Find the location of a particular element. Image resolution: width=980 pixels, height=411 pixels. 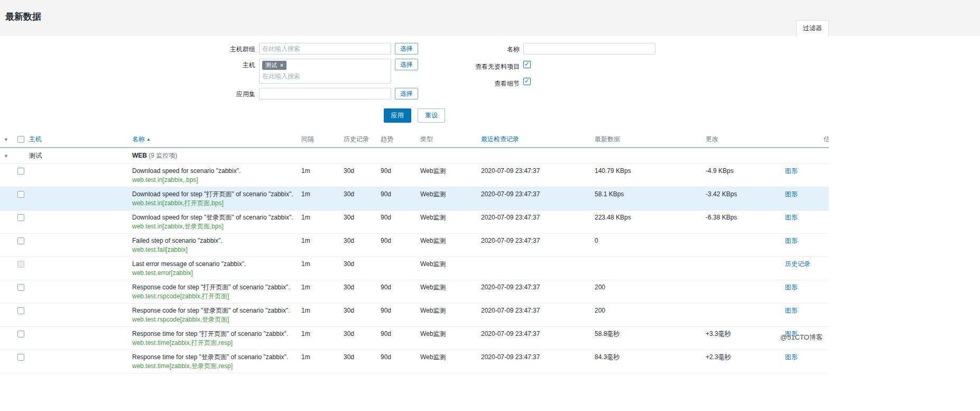

item-name: Response code for step "打开页面" of scenari… is located at coordinates (214, 287).